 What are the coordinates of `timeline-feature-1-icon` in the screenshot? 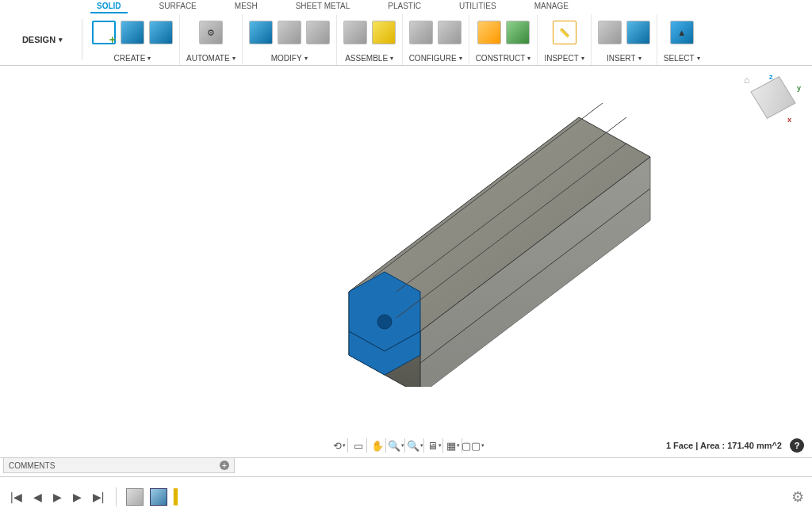 It's located at (135, 497).